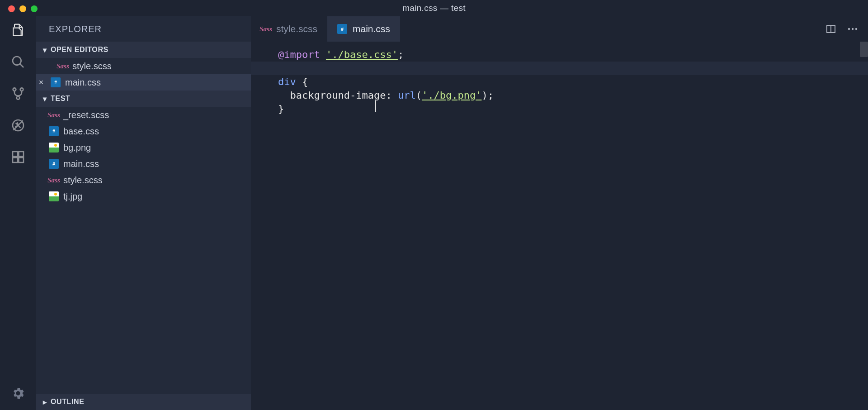 This screenshot has width=868, height=410. Describe the element at coordinates (80, 50) in the screenshot. I see `open-editors-label: OPEN EDITORS` at that location.